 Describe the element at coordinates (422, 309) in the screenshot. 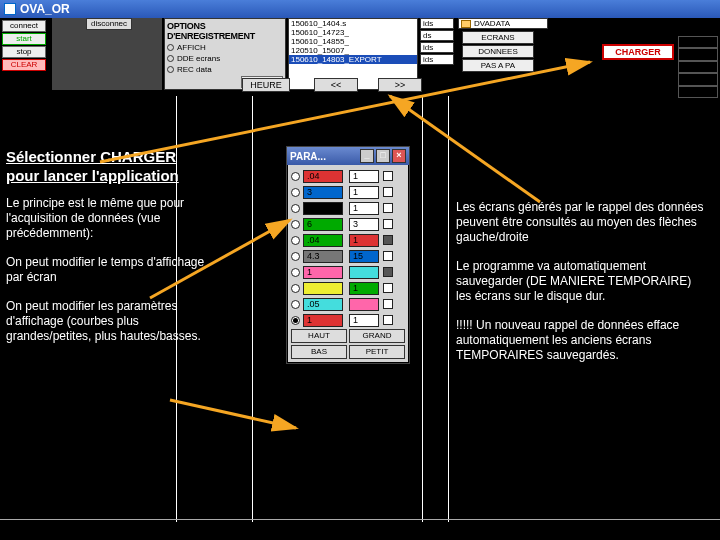

I see `divider` at that location.